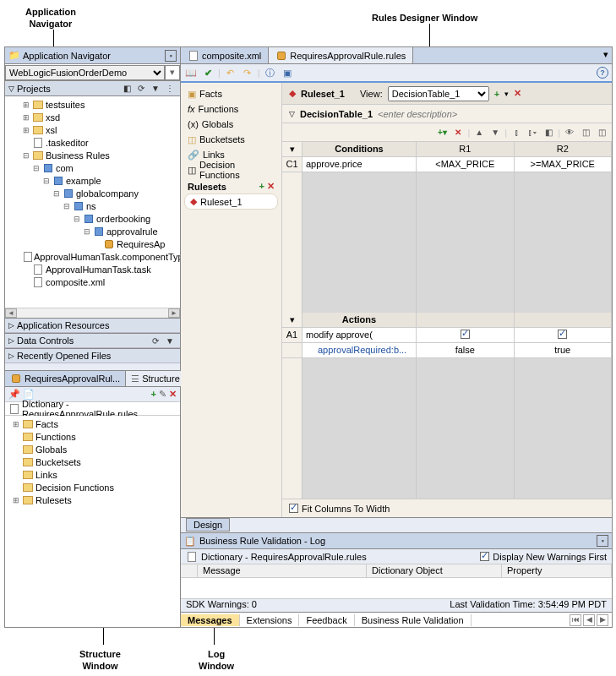 The height and width of the screenshot is (676, 616). I want to click on sidebar-item-globals: (x)Globals, so click(232, 124).